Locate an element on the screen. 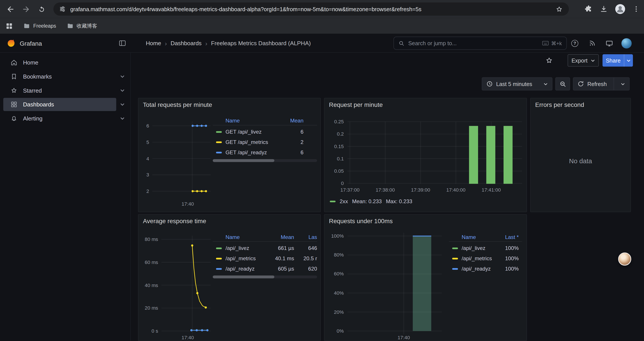 Image resolution: width=644 pixels, height=341 pixels. legend-series-name: 2xx is located at coordinates (344, 201).